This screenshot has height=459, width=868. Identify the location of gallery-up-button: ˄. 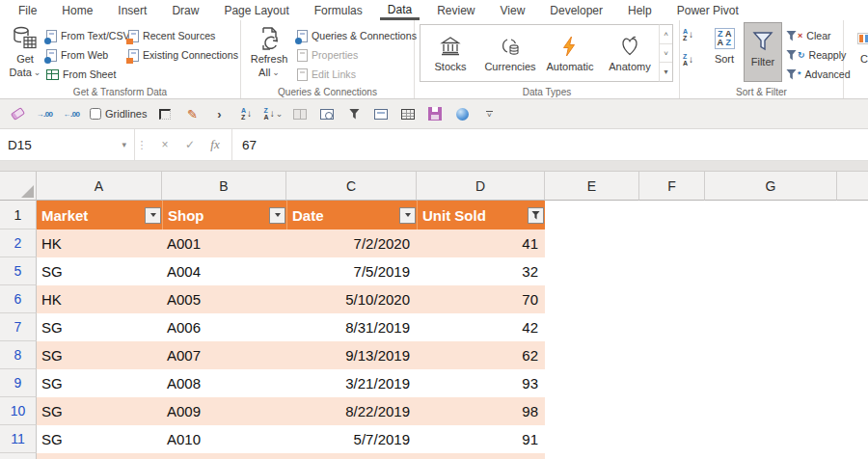
(665, 35).